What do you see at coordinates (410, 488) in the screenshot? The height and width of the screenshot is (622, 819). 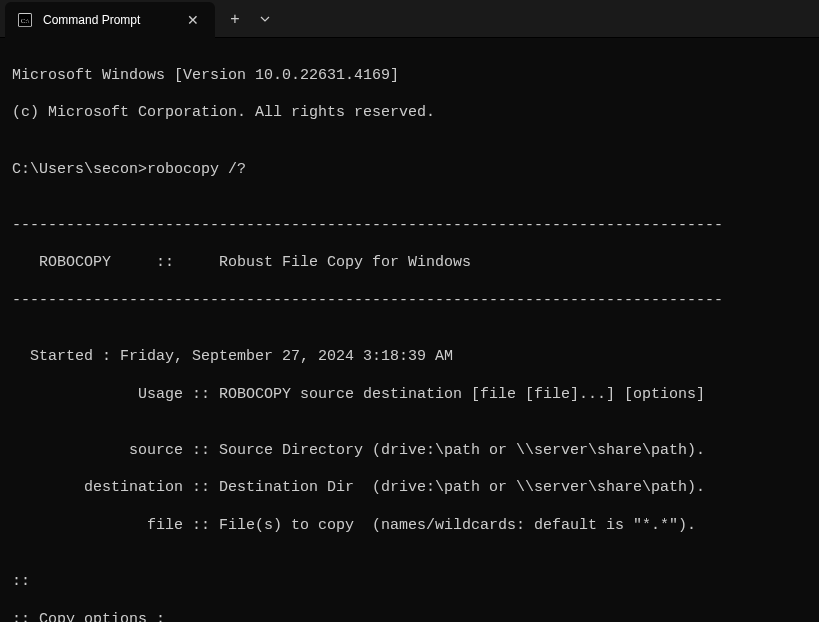 I see `output-line: destination :: Destination Dir (drive:\p…` at bounding box center [410, 488].